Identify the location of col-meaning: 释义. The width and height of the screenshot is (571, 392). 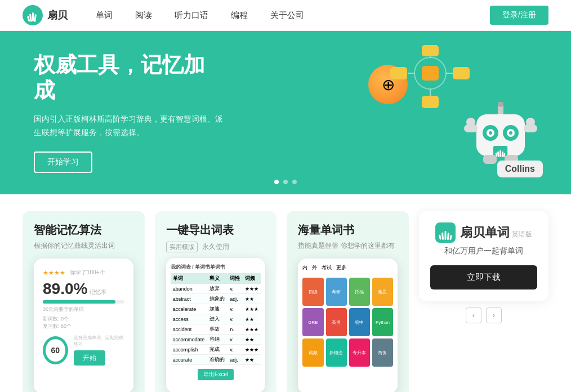
(217, 278).